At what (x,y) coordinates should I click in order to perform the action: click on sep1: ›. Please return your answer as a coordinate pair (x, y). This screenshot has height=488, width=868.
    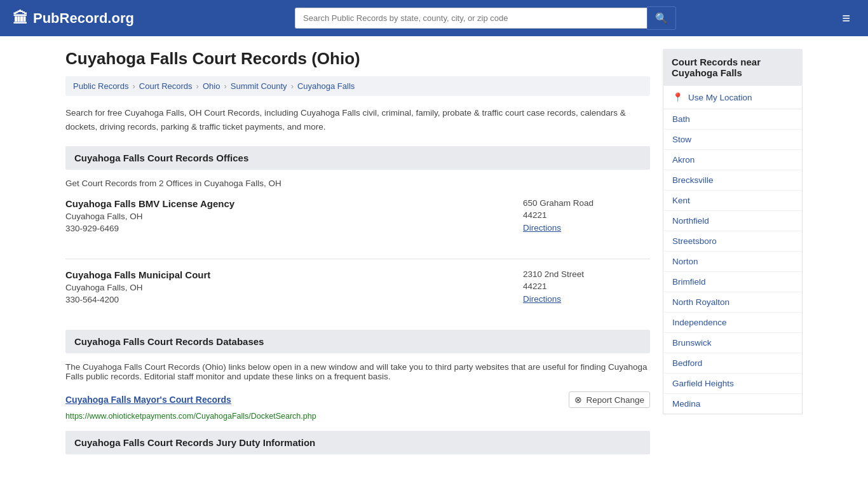
    Looking at the image, I should click on (133, 86).